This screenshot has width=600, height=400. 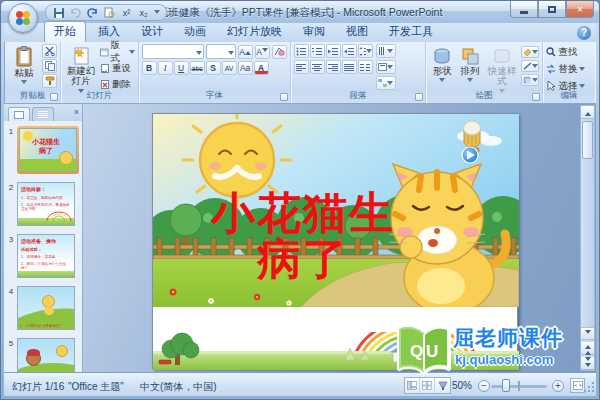 I want to click on ribbon-tab-row: 开始 插入 设计 动画 幻灯片放映 审阅 视图 开发工具, so click(x=300, y=32).